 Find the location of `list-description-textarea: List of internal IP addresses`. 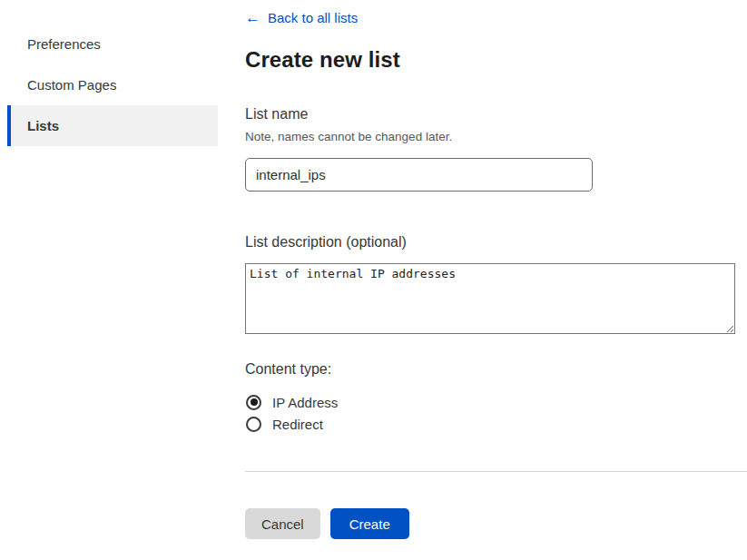

list-description-textarea: List of internal IP addresses is located at coordinates (490, 299).